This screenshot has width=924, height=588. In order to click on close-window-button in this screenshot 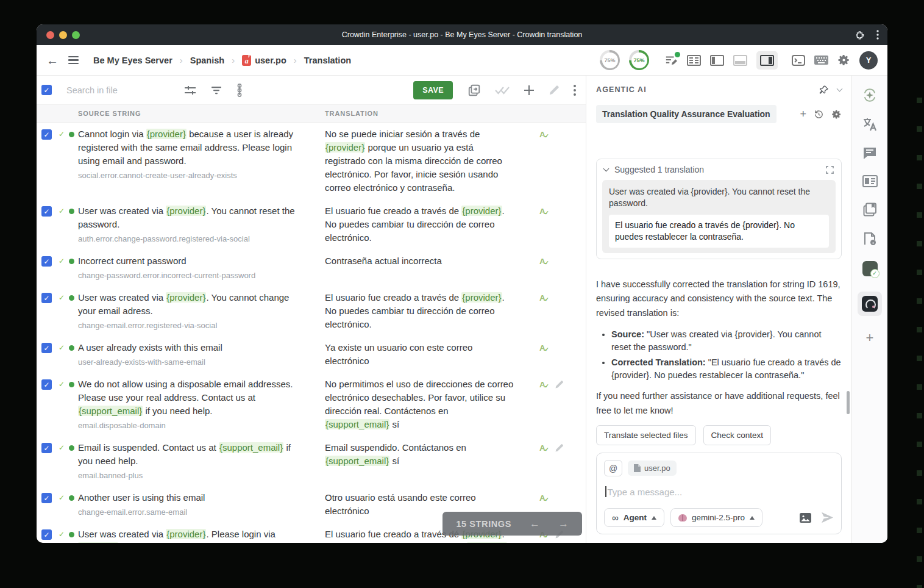, I will do `click(50, 35)`.